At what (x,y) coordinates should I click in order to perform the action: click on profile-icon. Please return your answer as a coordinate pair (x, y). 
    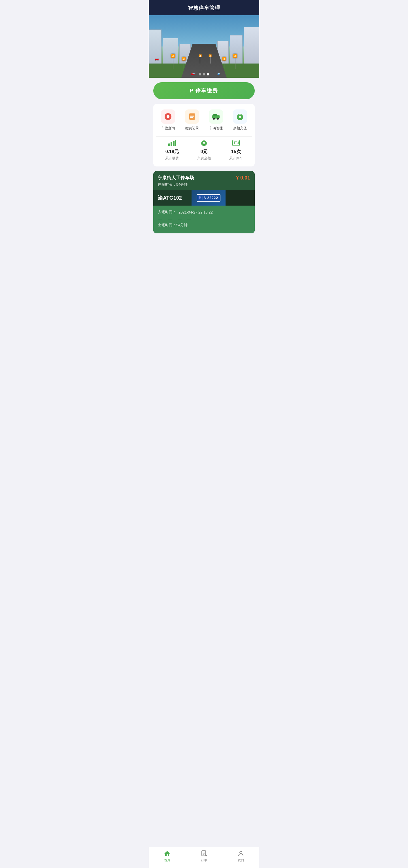
    Looking at the image, I should click on (241, 854).